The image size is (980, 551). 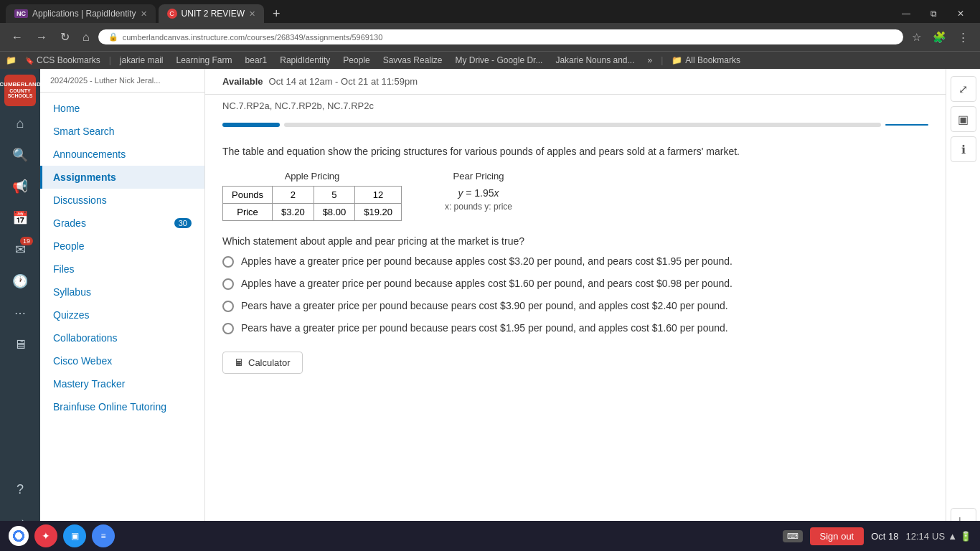 I want to click on bookmark-rapididentity: RapidIdentity, so click(x=305, y=60).